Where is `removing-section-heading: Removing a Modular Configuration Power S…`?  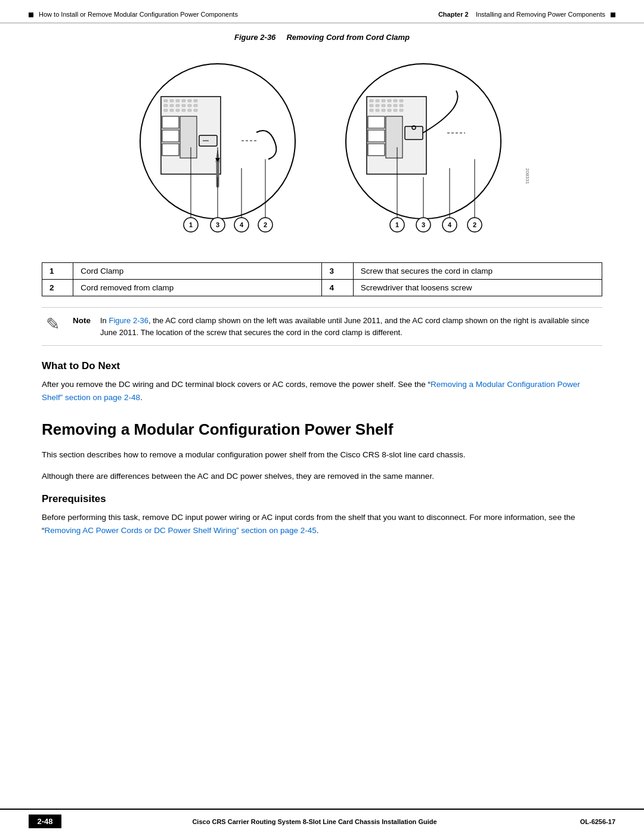 removing-section-heading: Removing a Modular Configuration Power S… is located at coordinates (322, 429).